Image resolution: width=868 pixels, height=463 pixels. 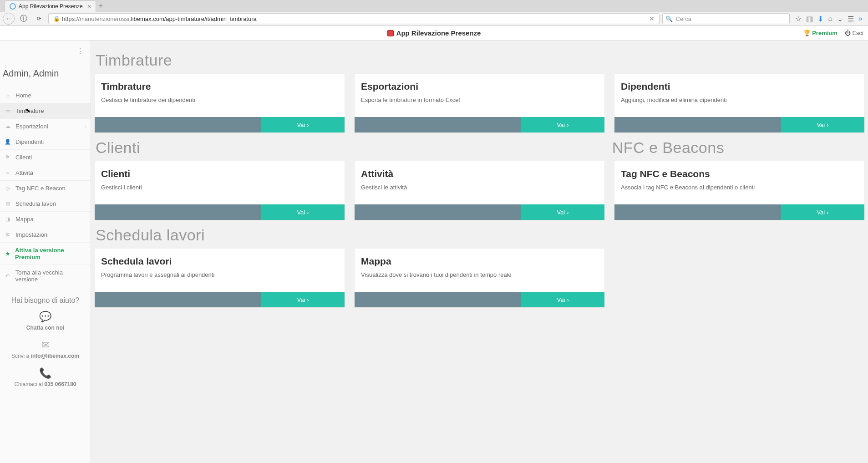 What do you see at coordinates (219, 103) in the screenshot?
I see `card-timbrature: Timbrature Gestisci le timbrature dei di…` at bounding box center [219, 103].